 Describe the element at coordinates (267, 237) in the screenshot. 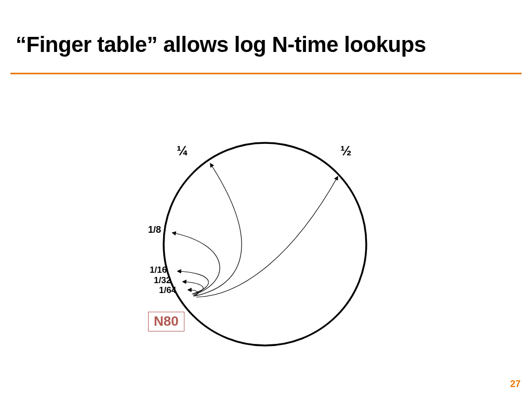

I see `finger-arc-half` at that location.